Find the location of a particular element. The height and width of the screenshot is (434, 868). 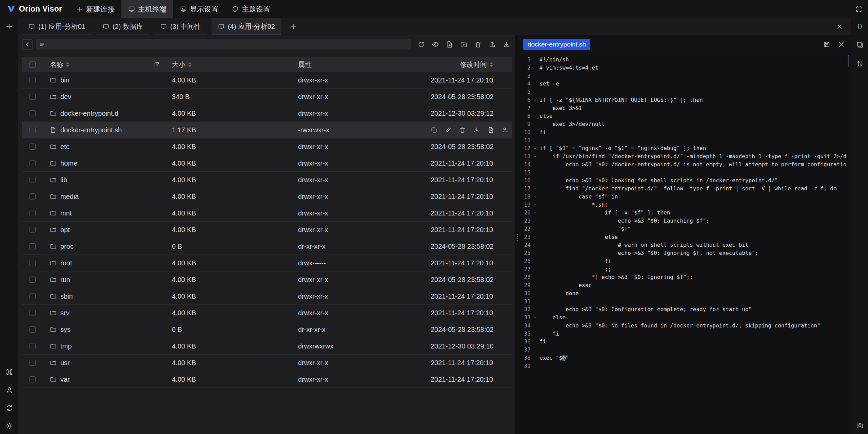

copy-icon is located at coordinates (434, 130).